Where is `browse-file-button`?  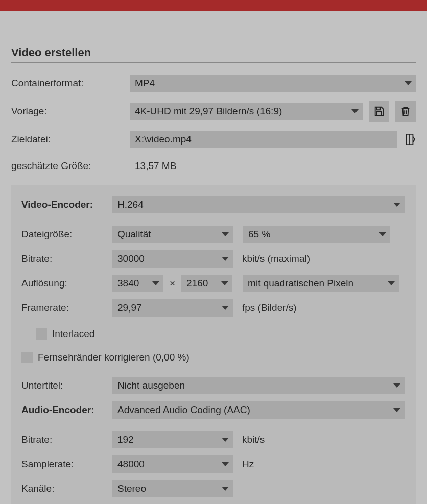 browse-file-button is located at coordinates (410, 139).